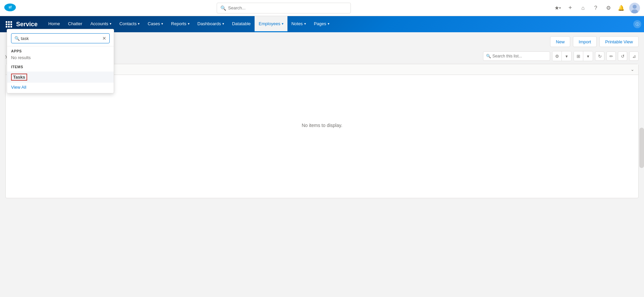 This screenshot has width=644, height=297. Describe the element at coordinates (608, 8) in the screenshot. I see `gear-icon: ⚙` at that location.